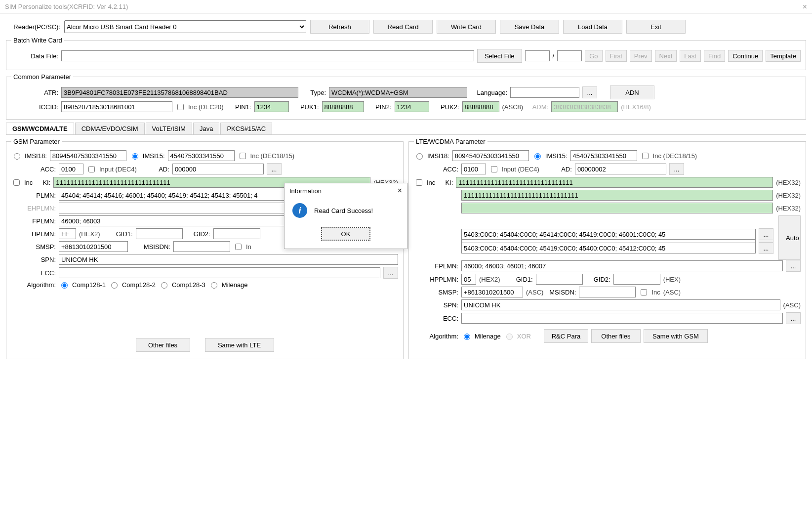 This screenshot has height=505, width=812. What do you see at coordinates (400, 191) in the screenshot?
I see `dialog-close-icon: ×` at bounding box center [400, 191].